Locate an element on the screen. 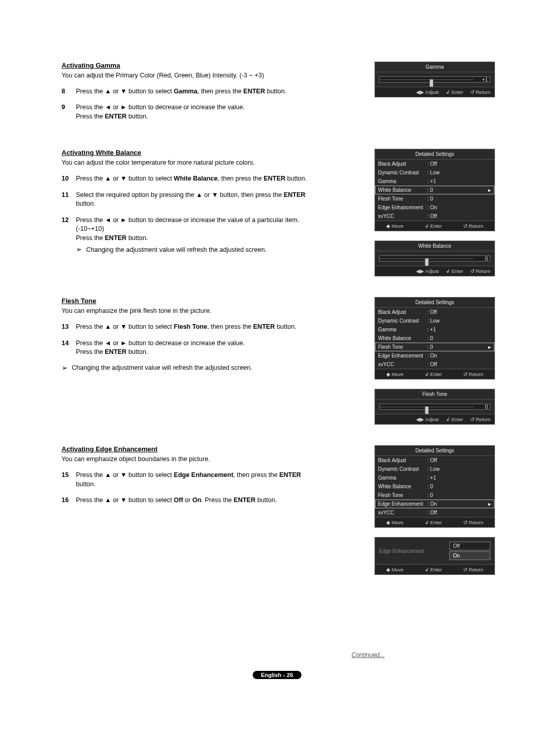 The width and height of the screenshot is (554, 756). ee-option-on: On is located at coordinates (470, 556).